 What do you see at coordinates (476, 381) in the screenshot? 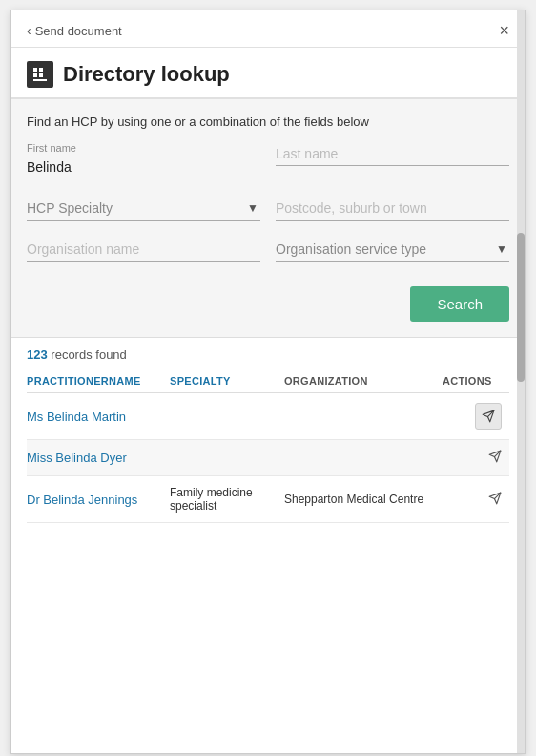
I see `col-actions: ACTIONS` at bounding box center [476, 381].